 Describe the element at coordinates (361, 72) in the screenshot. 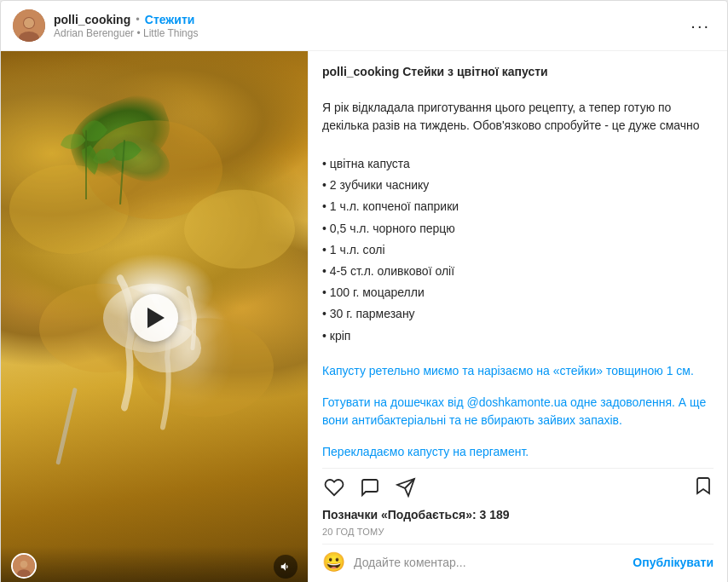

I see `caption-username: polli_cooking` at that location.